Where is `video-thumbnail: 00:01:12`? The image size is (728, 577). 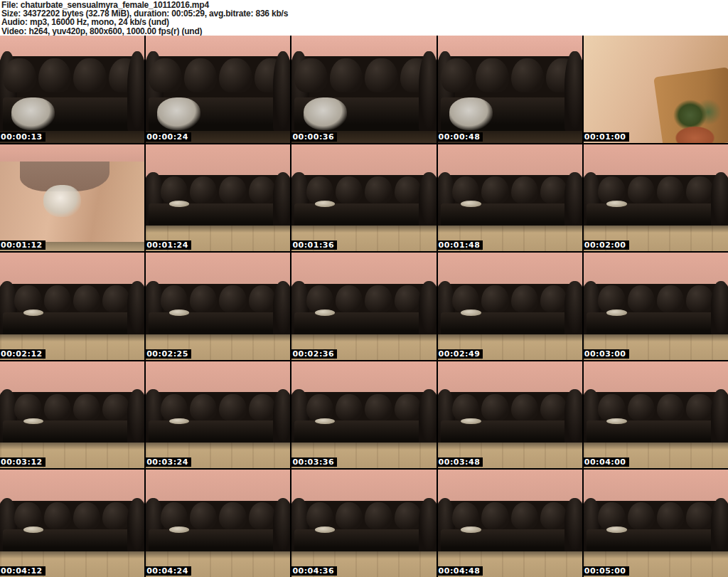
video-thumbnail: 00:01:12 is located at coordinates (73, 198).